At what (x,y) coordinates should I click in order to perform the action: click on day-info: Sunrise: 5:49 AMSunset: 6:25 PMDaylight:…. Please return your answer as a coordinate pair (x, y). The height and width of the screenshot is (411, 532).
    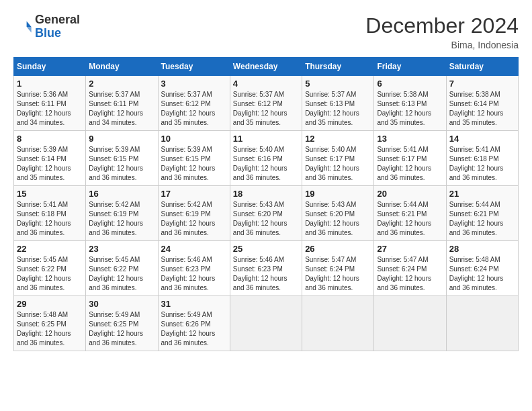
    Looking at the image, I should click on (116, 329).